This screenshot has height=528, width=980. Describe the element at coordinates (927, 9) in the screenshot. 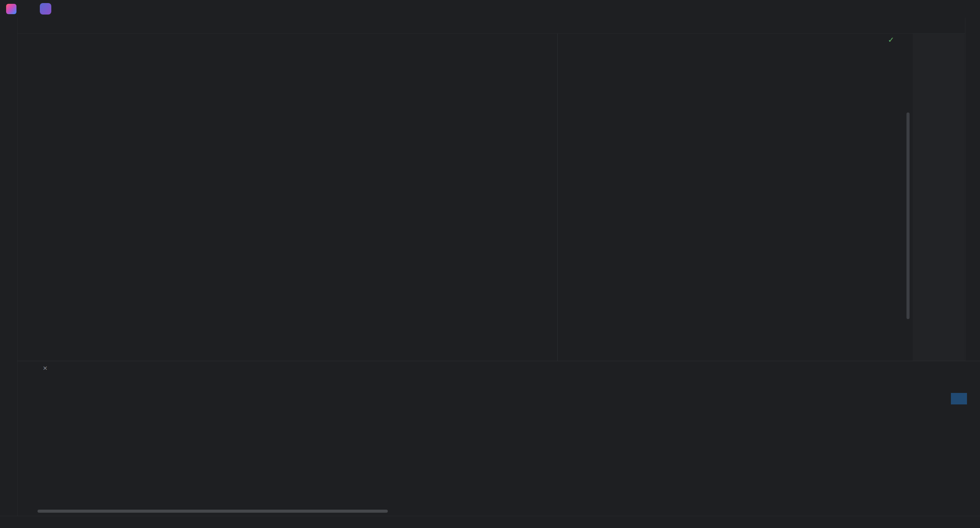

I see `minimize-button` at that location.